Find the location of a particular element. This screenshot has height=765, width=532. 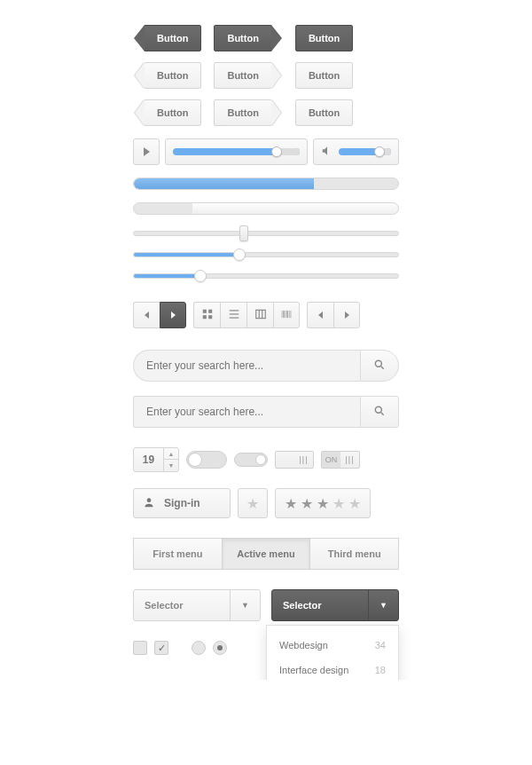

star-5: ★ is located at coordinates (355, 504).